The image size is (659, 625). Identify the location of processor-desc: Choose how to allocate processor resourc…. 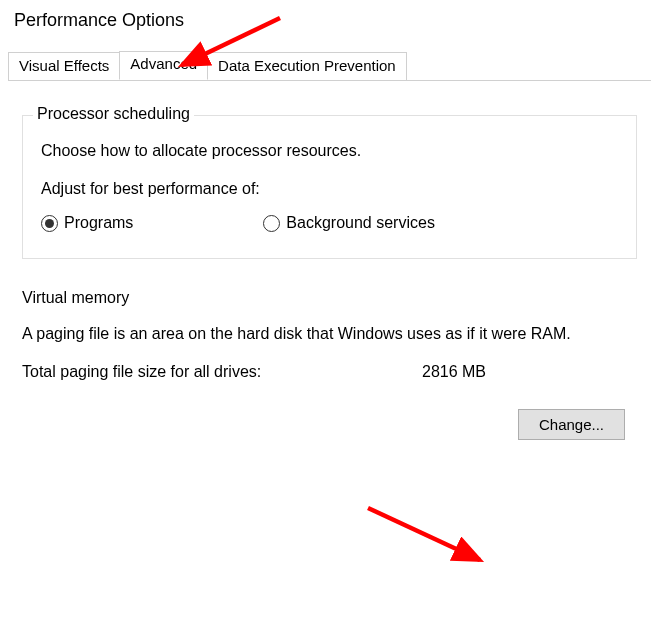
(330, 151).